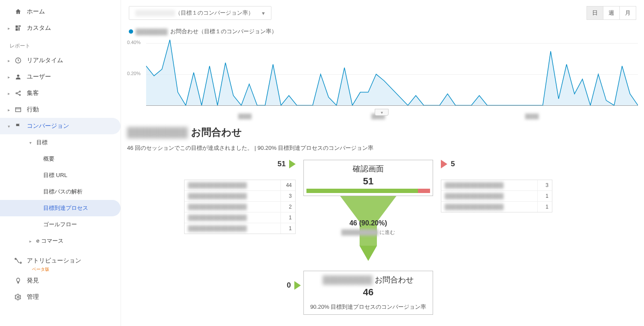  What do you see at coordinates (595, 13) in the screenshot?
I see `period-day: 日` at bounding box center [595, 13].